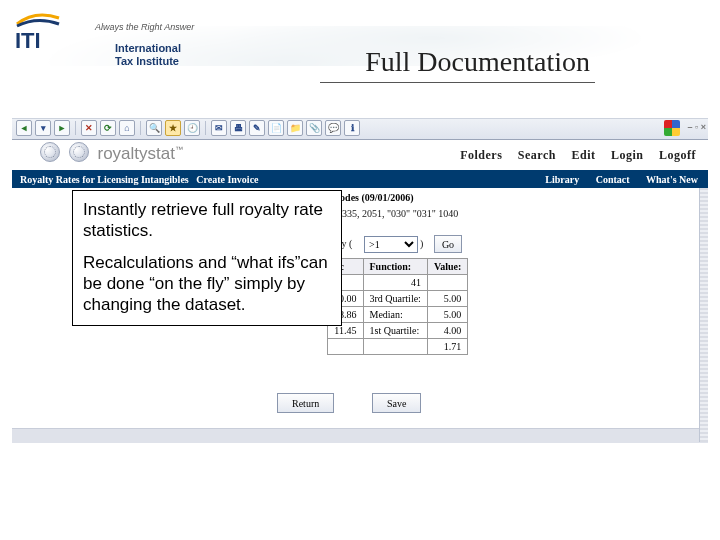 The image size is (720, 540). Describe the element at coordinates (398, 306) in the screenshot. I see `statistics-table: uc Function: Value: 41 30.00 3rd Quartil…` at that location.